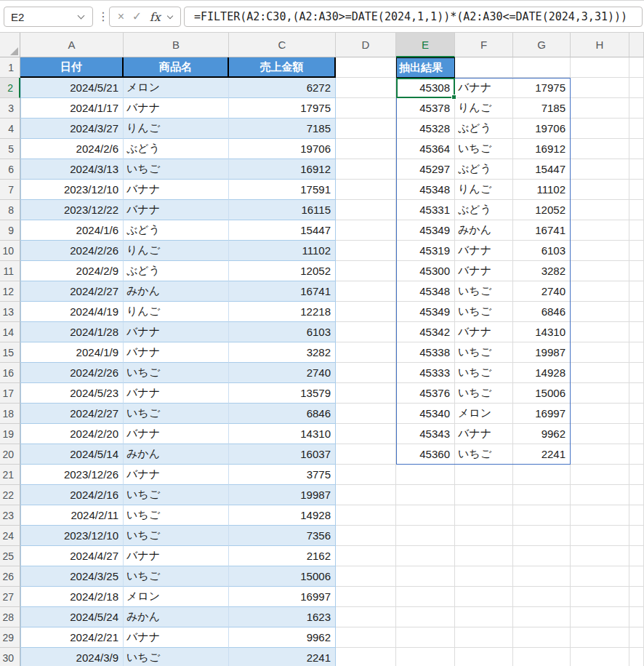 The height and width of the screenshot is (666, 644). I want to click on cell-I7, so click(637, 190).